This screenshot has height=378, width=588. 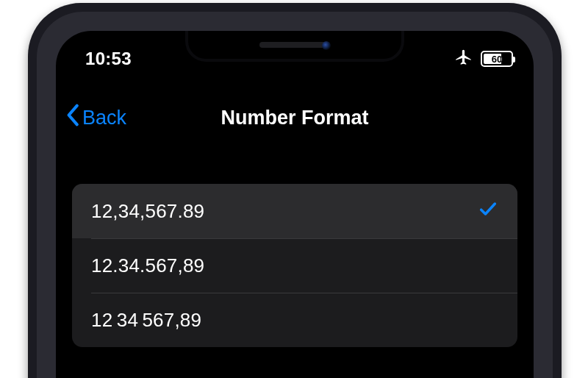 What do you see at coordinates (96, 118) in the screenshot?
I see `back-button: Back` at bounding box center [96, 118].